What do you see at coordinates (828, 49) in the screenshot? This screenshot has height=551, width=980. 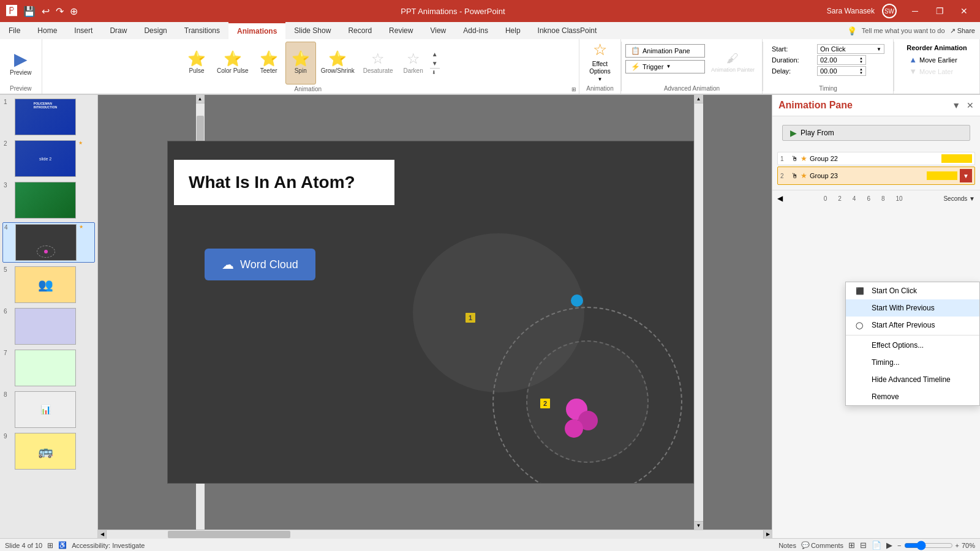 I see `timing-start-row: Start: On Click ▼` at bounding box center [828, 49].